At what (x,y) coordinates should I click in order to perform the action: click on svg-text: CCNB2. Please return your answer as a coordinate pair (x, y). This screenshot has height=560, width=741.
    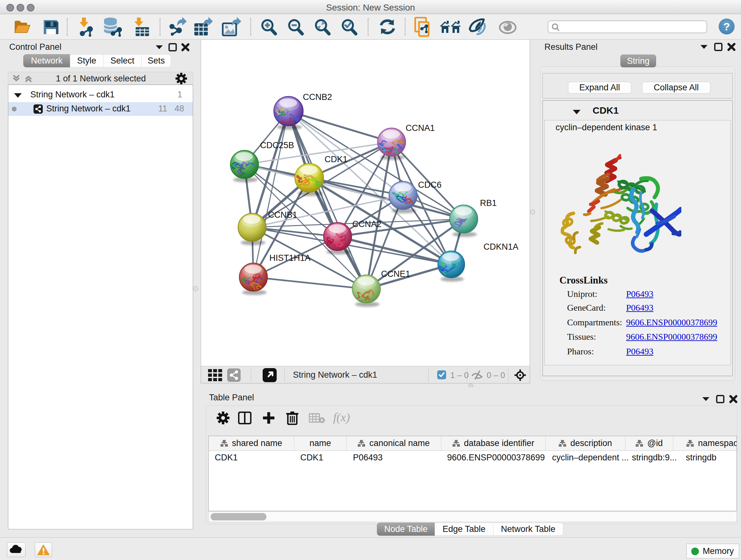
    Looking at the image, I should click on (318, 97).